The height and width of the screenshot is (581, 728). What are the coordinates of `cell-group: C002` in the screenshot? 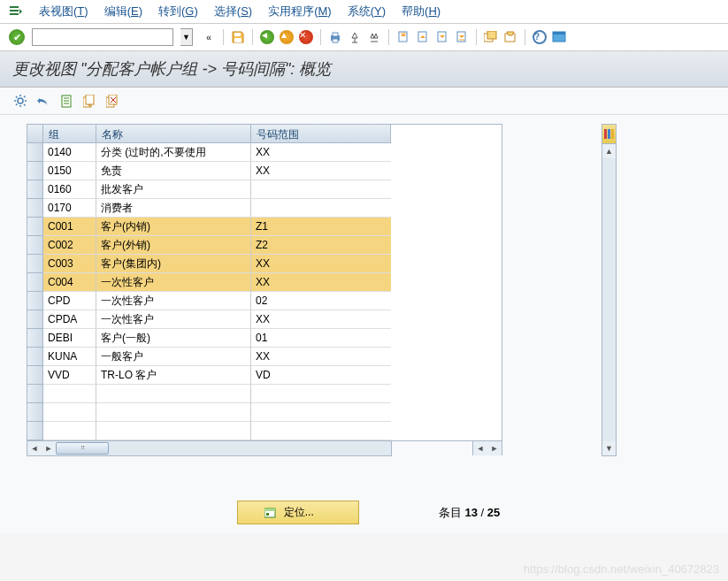 It's located at (70, 246).